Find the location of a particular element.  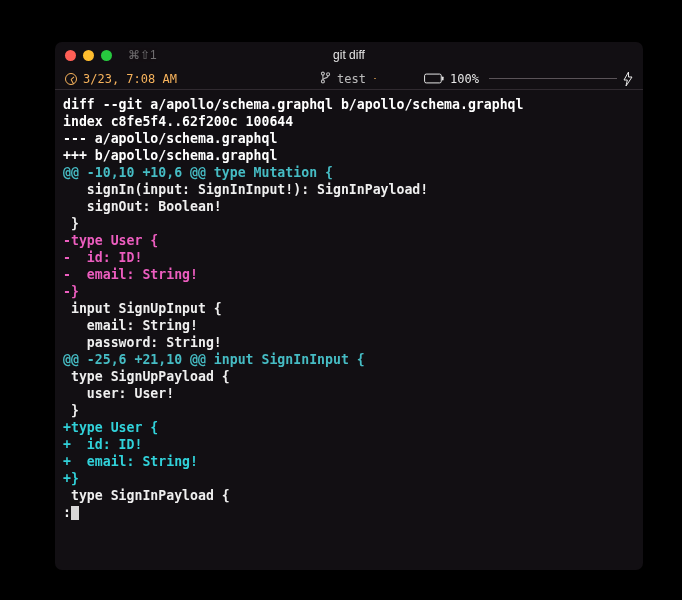

diff-line: +} is located at coordinates (349, 478).